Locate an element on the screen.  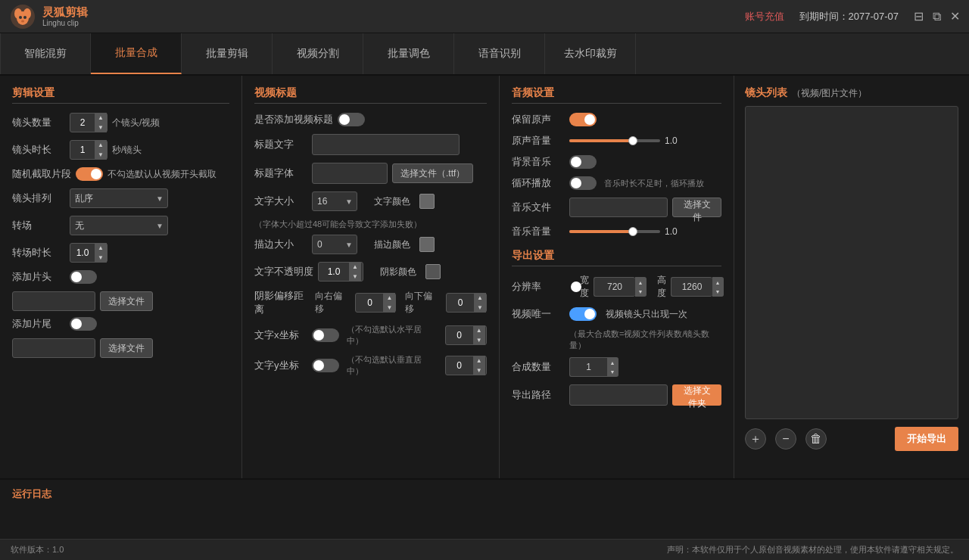
shadow-down-field is located at coordinates (460, 303).